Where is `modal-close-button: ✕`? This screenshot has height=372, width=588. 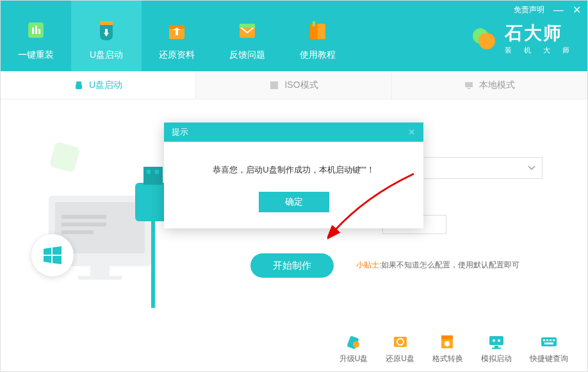 modal-close-button: ✕ is located at coordinates (412, 132).